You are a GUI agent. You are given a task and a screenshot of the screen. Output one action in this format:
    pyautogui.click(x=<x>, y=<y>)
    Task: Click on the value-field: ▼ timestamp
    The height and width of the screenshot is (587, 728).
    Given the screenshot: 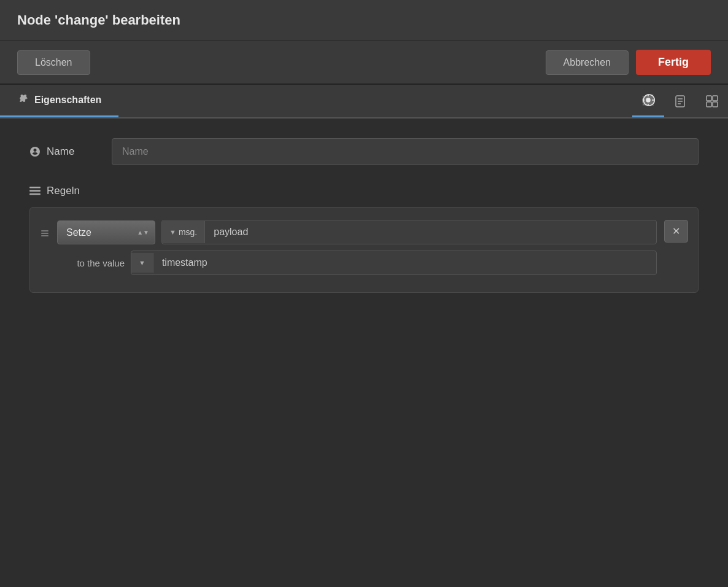 What is the action you would take?
    pyautogui.click(x=394, y=263)
    